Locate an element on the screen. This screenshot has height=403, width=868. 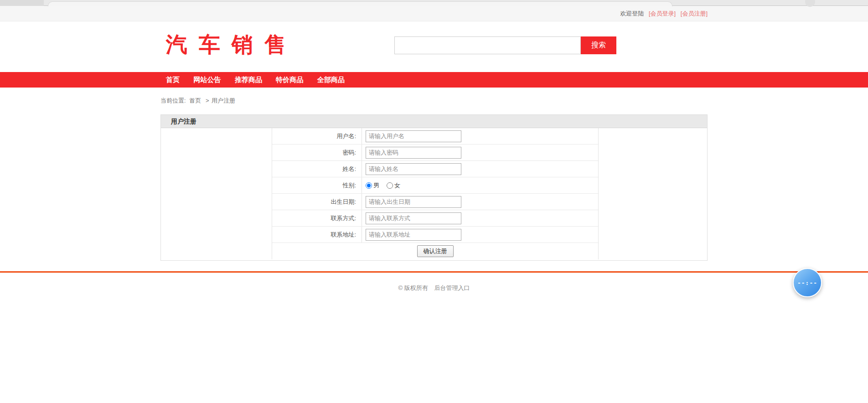
copyright-text: © 版权所有 is located at coordinates (413, 288).